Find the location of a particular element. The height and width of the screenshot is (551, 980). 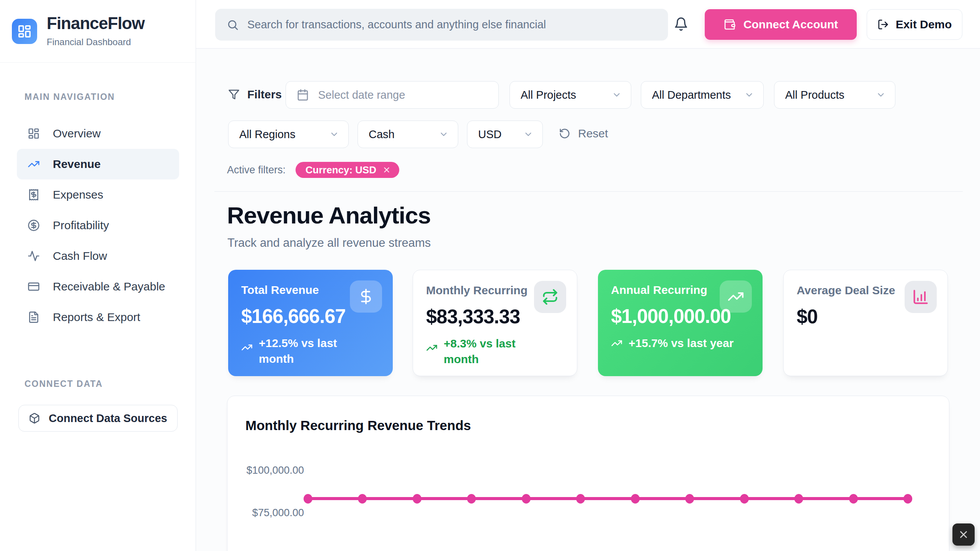

search-icon is located at coordinates (233, 25).